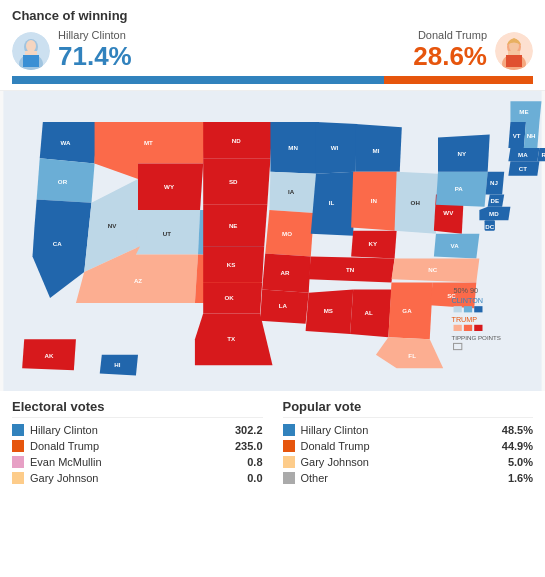 Image resolution: width=545 pixels, height=577 pixels. I want to click on progress-bar, so click(272, 80).